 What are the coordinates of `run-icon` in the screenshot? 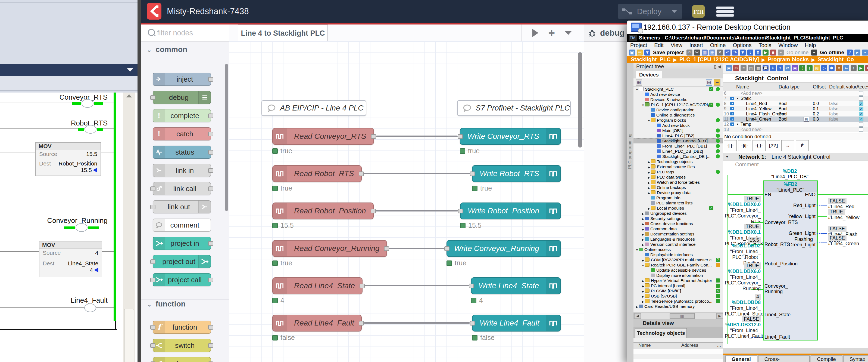 It's located at (535, 33).